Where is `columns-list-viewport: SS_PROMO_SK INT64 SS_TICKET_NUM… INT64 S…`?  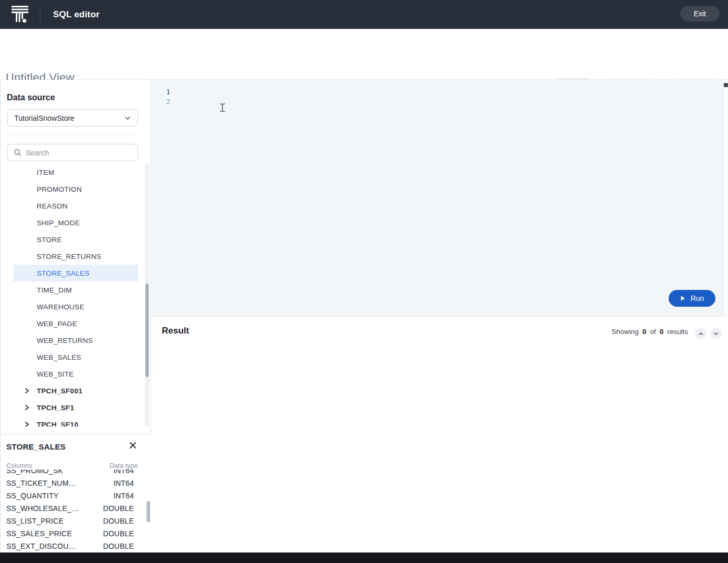
columns-list-viewport: SS_PROMO_SK INT64 SS_TICKET_NUM… INT64 S… is located at coordinates (74, 512).